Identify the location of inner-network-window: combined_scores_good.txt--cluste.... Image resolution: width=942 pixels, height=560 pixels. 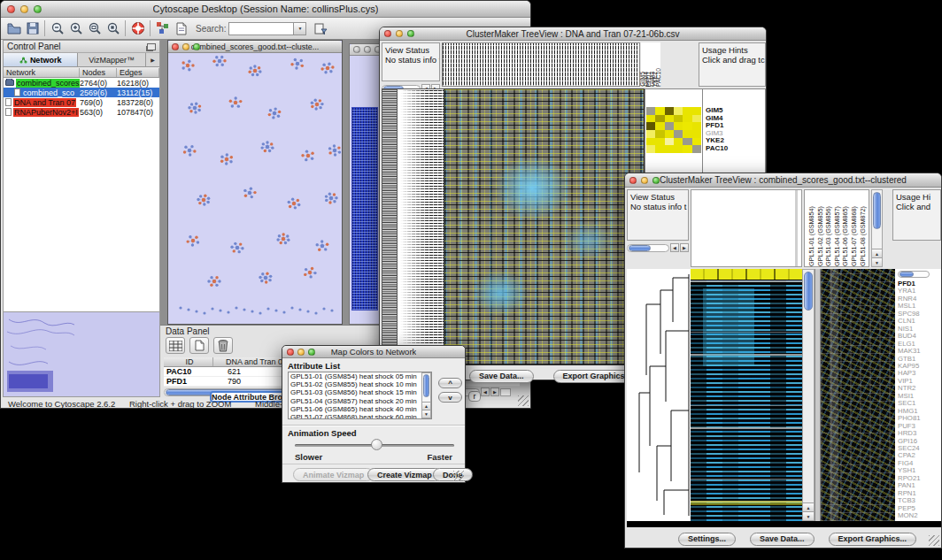
(255, 182).